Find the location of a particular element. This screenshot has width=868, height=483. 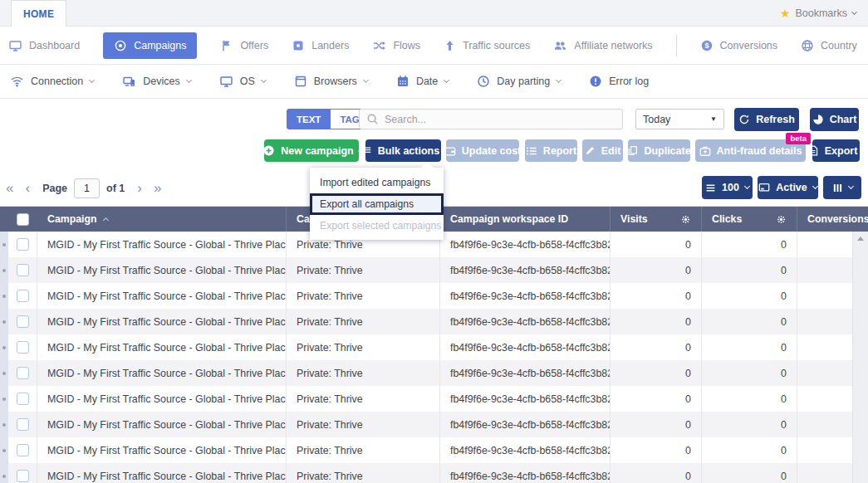

scroll-up-icon is located at coordinates (861, 239).